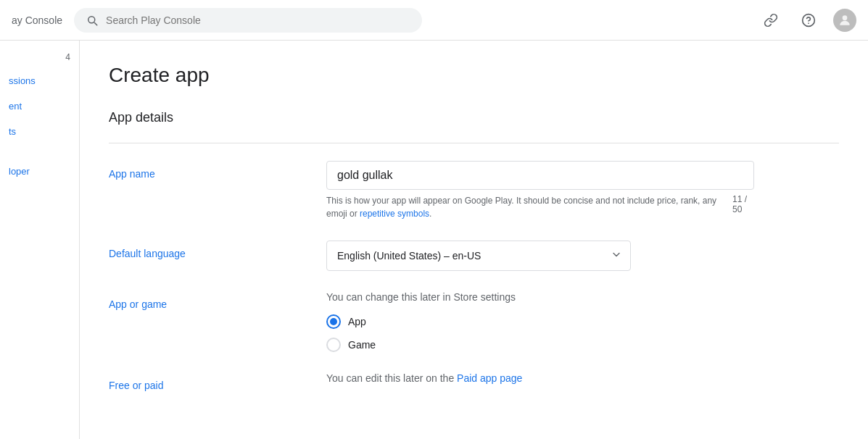 The width and height of the screenshot is (868, 439). Describe the element at coordinates (544, 333) in the screenshot. I see `radio-group: App Game` at that location.